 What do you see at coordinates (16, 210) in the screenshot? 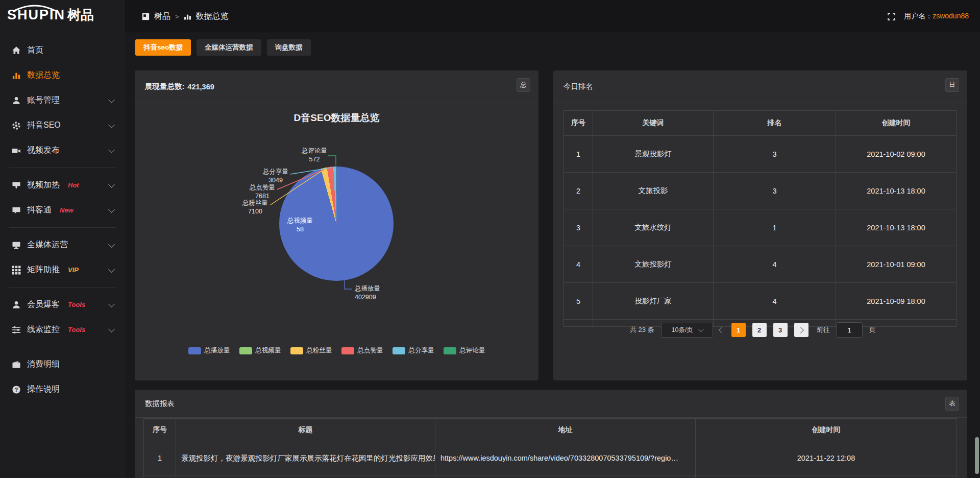
I see `chat-icon` at bounding box center [16, 210].